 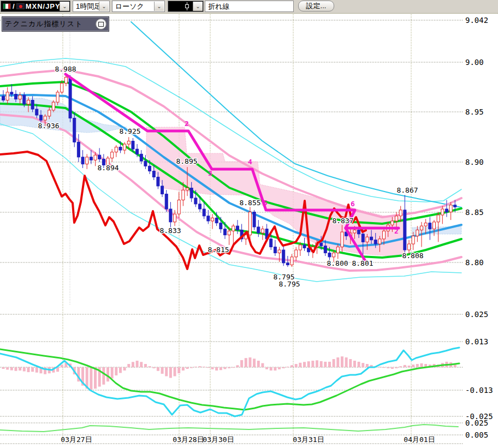 I want to click on candle-style-select: ⌄, so click(x=186, y=7).